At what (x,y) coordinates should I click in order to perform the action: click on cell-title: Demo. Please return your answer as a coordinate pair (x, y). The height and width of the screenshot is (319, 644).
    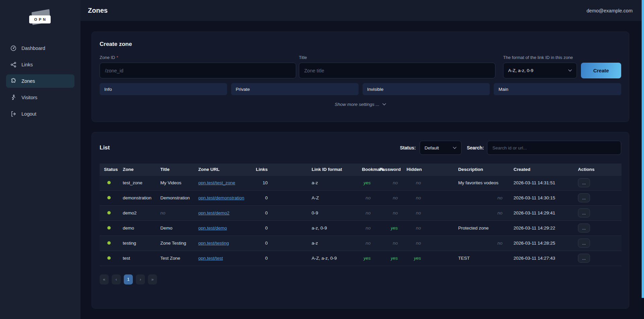
    Looking at the image, I should click on (175, 228).